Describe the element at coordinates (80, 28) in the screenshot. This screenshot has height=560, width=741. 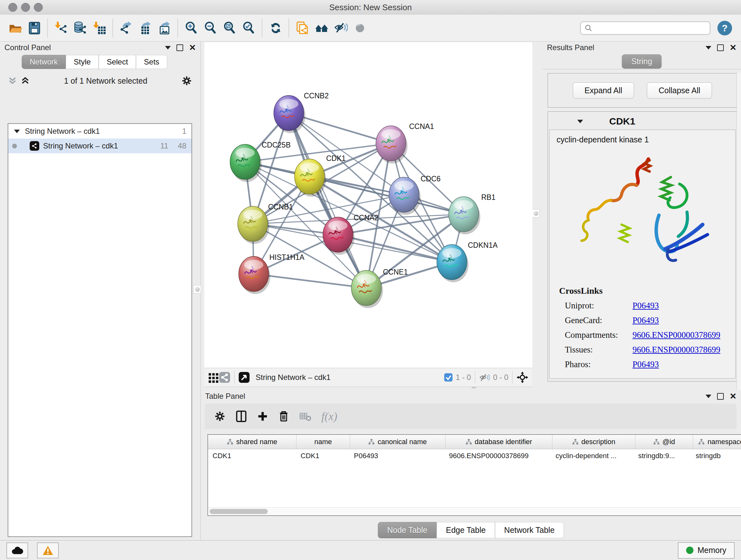
I see `toolbar-import-network-from-database-button` at that location.